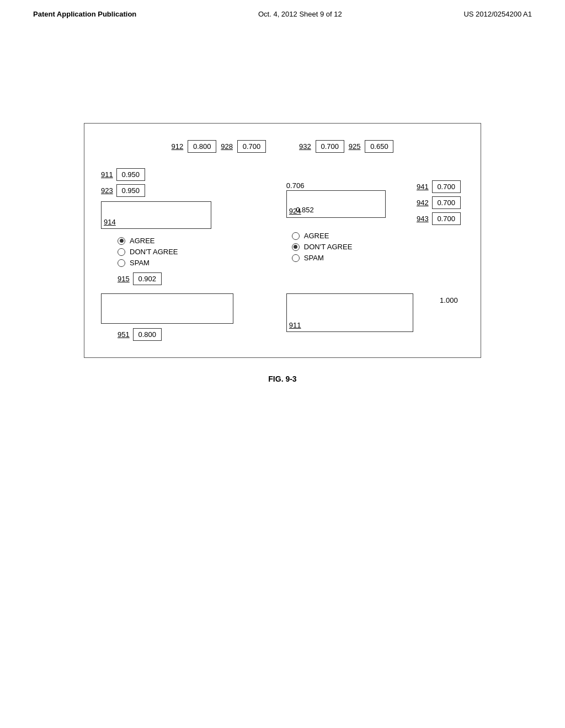  I want to click on node-915-row: 915 0.902, so click(196, 279).